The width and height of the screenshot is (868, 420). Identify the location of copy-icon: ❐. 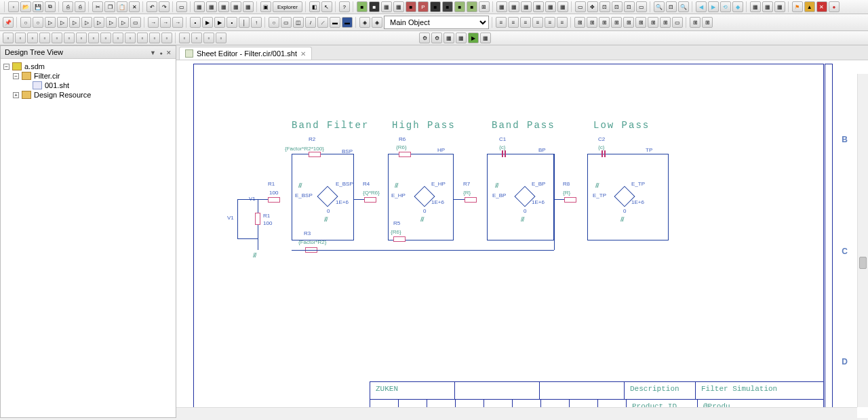
(110, 7).